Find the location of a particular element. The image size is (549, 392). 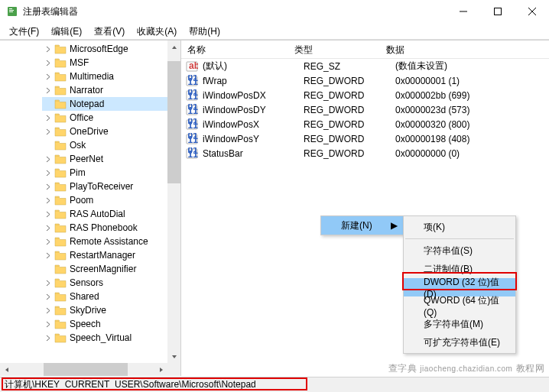

tree-item-label: RAS AutoDial is located at coordinates (98, 214).